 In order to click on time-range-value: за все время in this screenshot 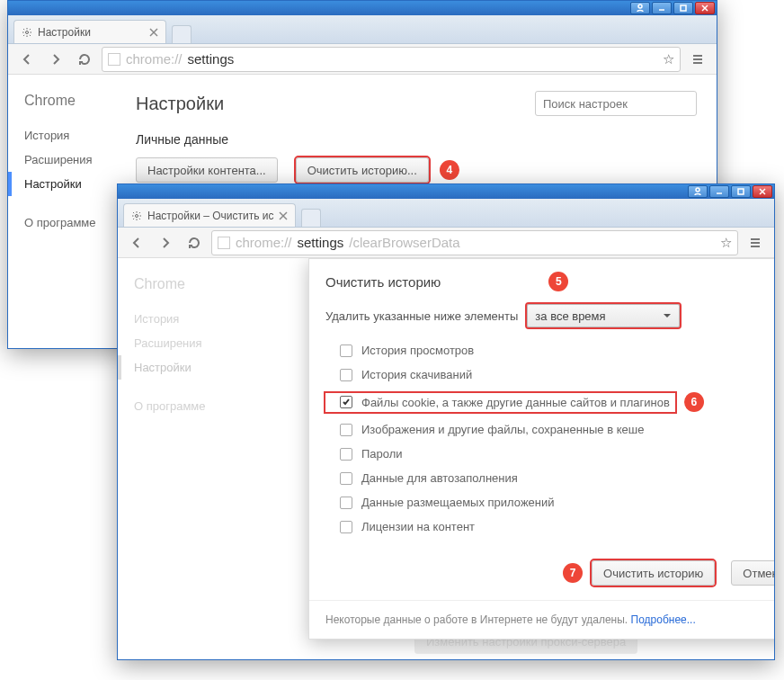, I will do `click(570, 317)`.